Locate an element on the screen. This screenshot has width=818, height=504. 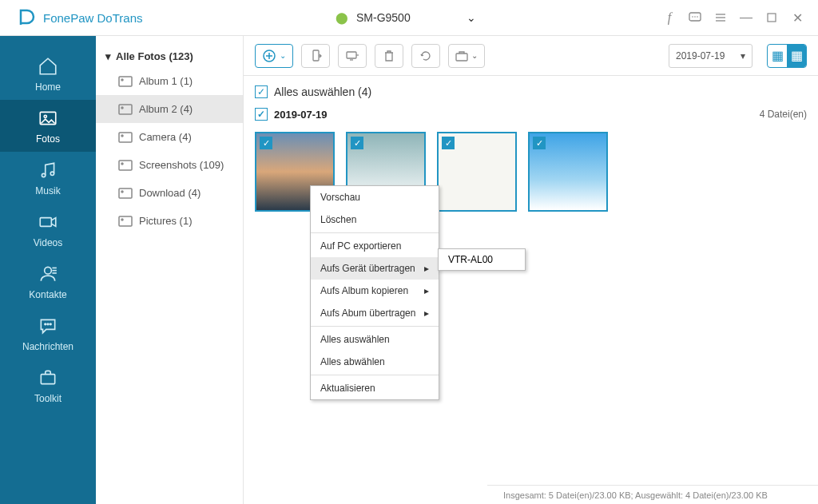
album-item: Camera (4) is located at coordinates (169, 137).